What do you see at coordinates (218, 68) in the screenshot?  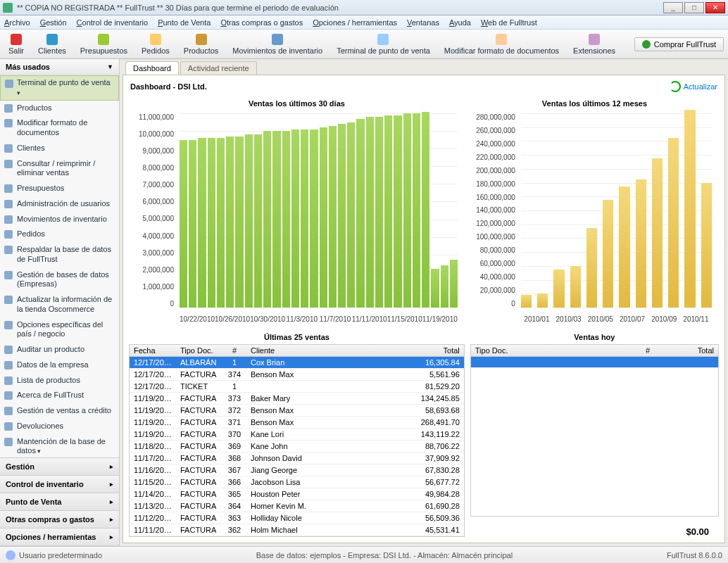 I see `tab-actividad-reciente: Actividad reciente` at bounding box center [218, 68].